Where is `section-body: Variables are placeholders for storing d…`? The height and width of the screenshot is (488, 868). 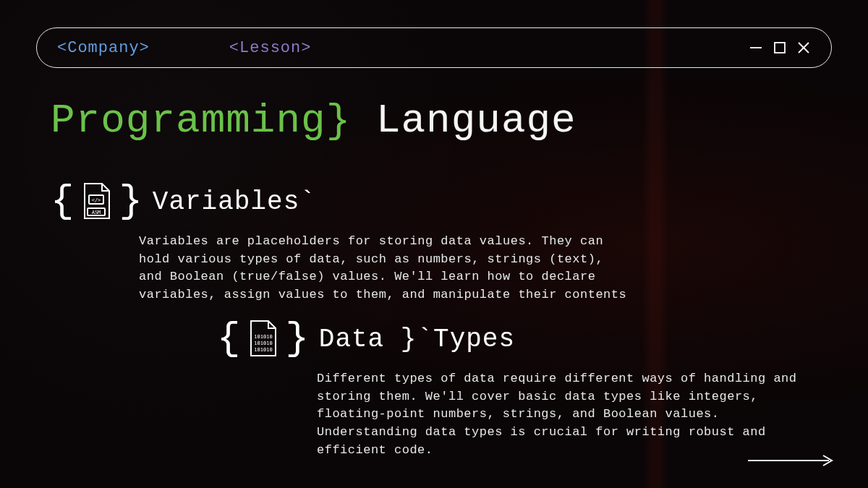
section-body: Variables are placeholders for storing d… is located at coordinates (385, 269).